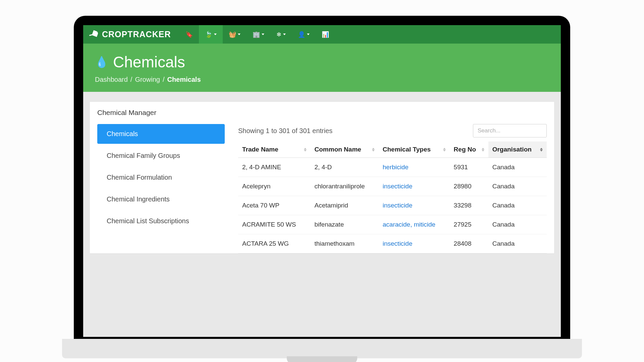 This screenshot has width=644, height=362. Describe the element at coordinates (235, 34) in the screenshot. I see `nav-basket: 🧺` at that location.